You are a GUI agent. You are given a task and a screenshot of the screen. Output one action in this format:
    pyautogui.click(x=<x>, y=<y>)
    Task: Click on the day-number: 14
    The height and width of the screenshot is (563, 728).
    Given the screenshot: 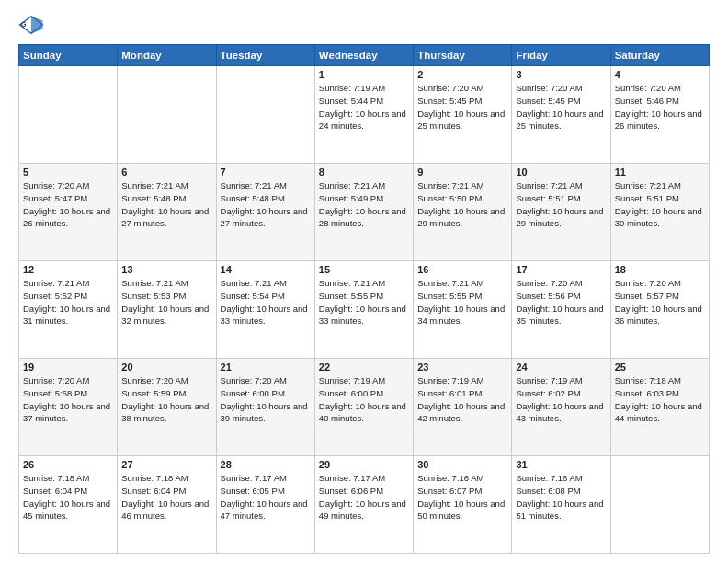 What is the action you would take?
    pyautogui.click(x=266, y=270)
    